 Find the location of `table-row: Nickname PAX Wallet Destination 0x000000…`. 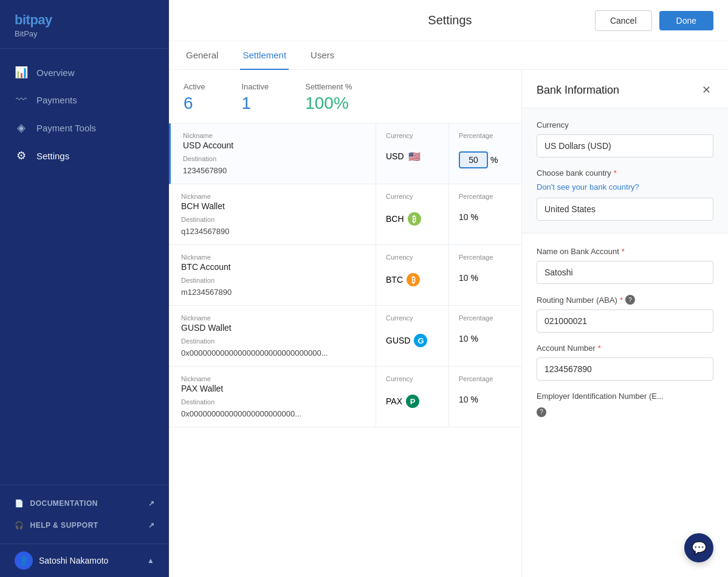

table-row: Nickname PAX Wallet Destination 0x000000… is located at coordinates (345, 397).